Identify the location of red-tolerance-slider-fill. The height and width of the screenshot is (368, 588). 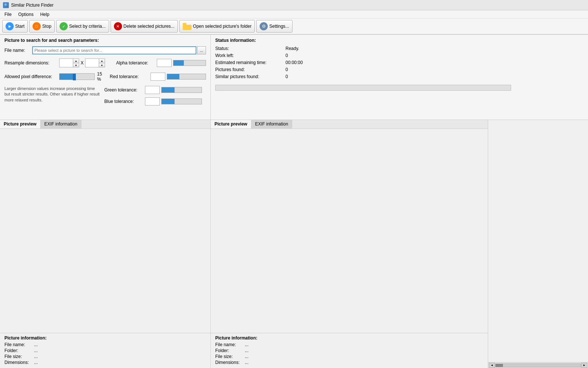
(173, 77).